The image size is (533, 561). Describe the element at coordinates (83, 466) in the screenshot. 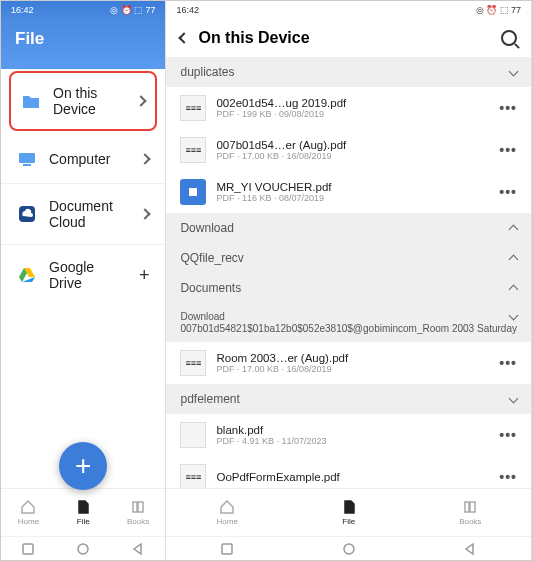

I see `fab-add-button: +` at that location.